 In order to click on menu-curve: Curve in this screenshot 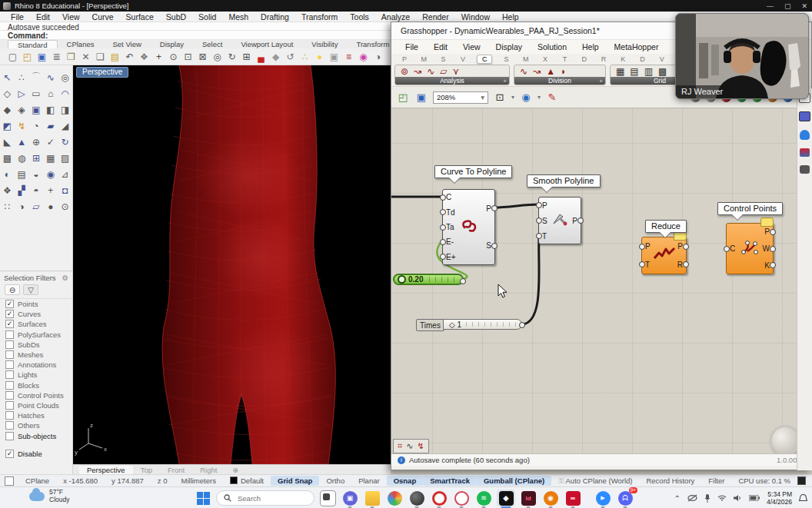, I will do `click(103, 17)`.